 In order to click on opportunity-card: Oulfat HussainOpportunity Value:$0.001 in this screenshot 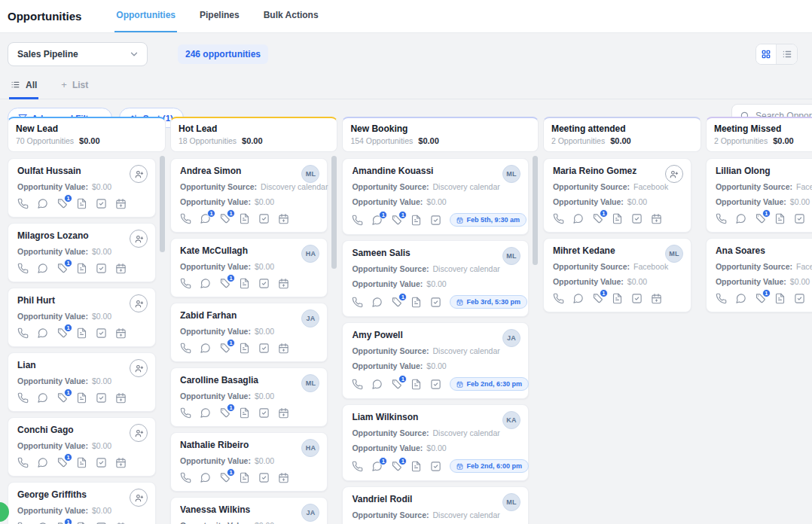, I will do `click(81, 188)`.